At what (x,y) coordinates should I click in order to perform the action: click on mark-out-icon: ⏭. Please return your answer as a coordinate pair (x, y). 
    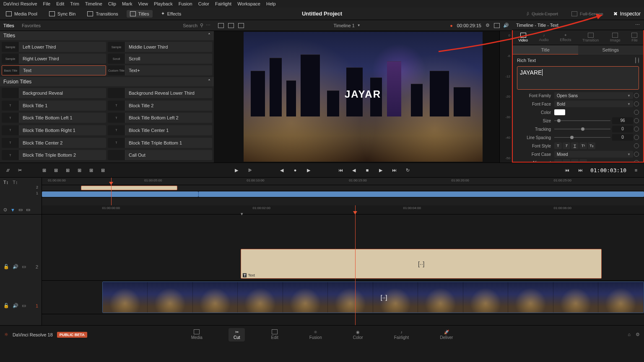
    Looking at the image, I should click on (581, 170).